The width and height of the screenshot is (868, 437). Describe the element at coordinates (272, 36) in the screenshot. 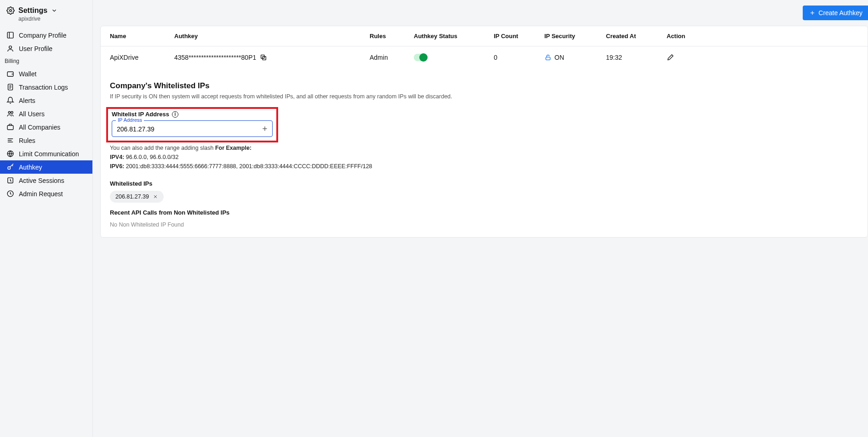

I see `th-authkey: Authkey` at that location.